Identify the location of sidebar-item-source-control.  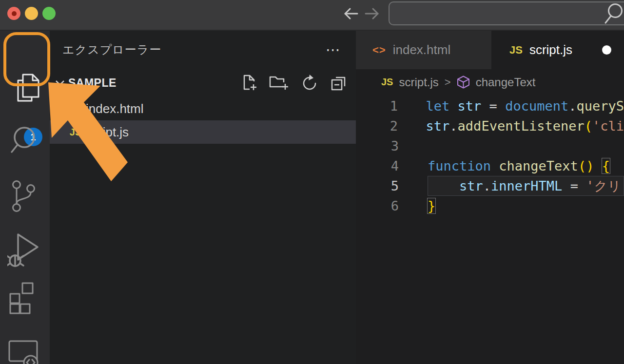
(25, 196).